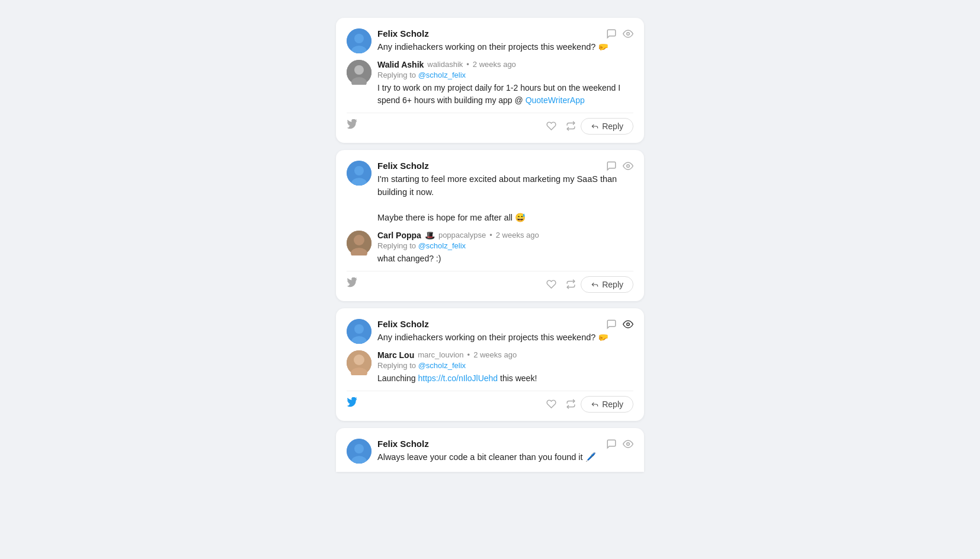  What do you see at coordinates (613, 285) in the screenshot?
I see `reply-btn-label-2: Reply` at bounding box center [613, 285].